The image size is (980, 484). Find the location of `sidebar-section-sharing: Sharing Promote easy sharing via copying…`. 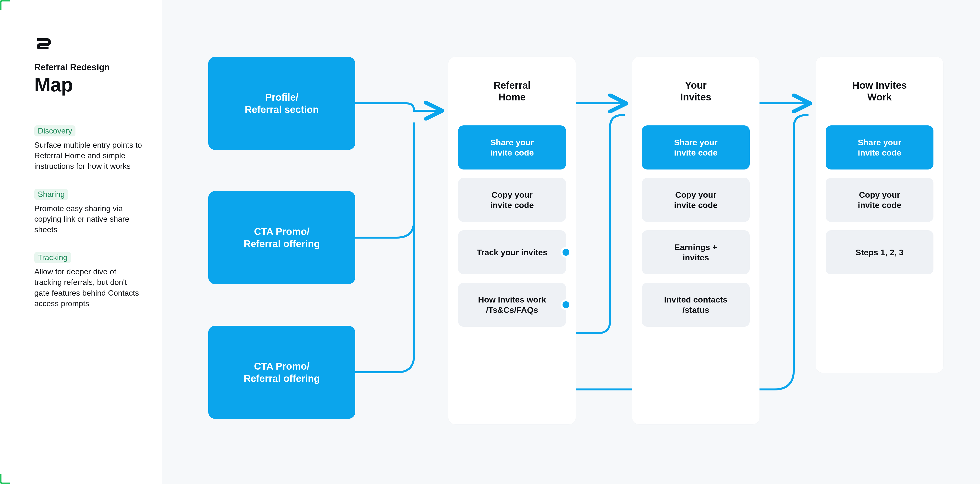

sidebar-section-sharing: Sharing Promote easy sharing via copying… is located at coordinates (88, 212).